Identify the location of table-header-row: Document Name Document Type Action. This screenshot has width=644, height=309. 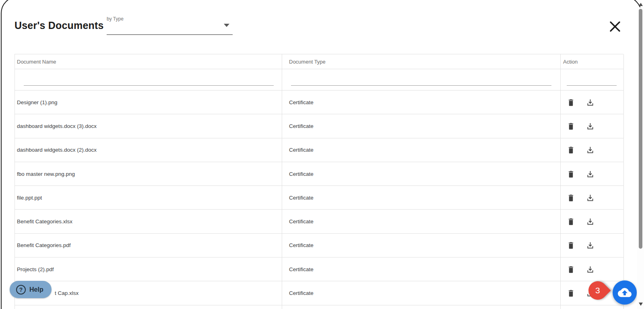
(319, 62).